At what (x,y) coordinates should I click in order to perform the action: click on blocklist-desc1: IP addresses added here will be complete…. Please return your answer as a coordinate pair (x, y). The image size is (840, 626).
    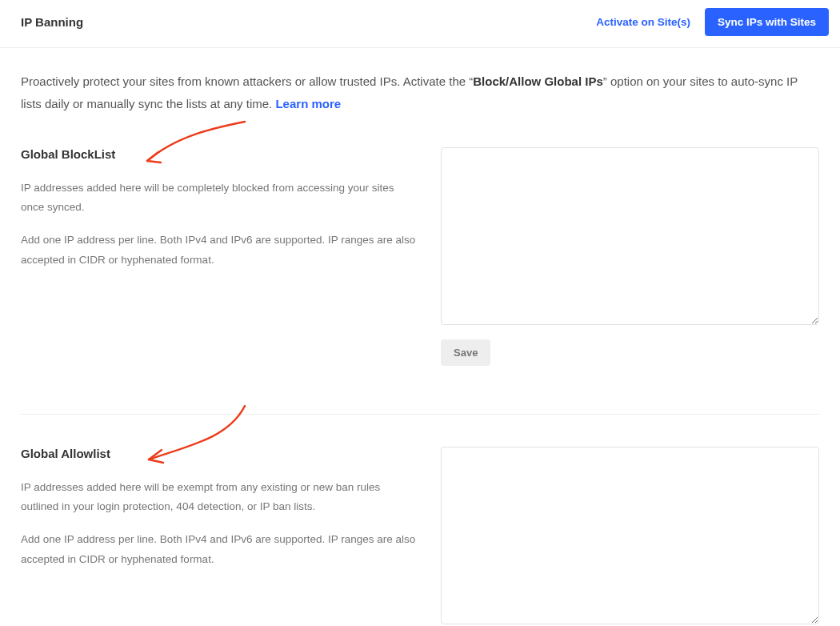
    Looking at the image, I should click on (219, 199).